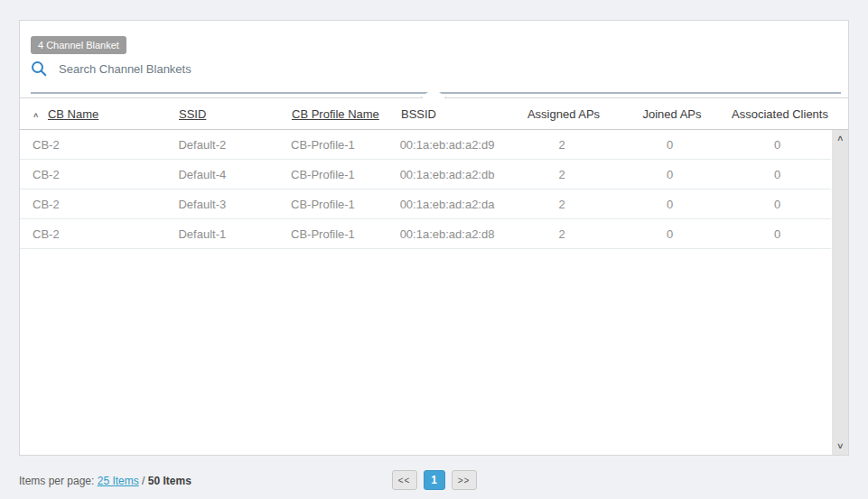 This screenshot has height=499, width=868. I want to click on cell-ssid: Default-4, so click(235, 175).